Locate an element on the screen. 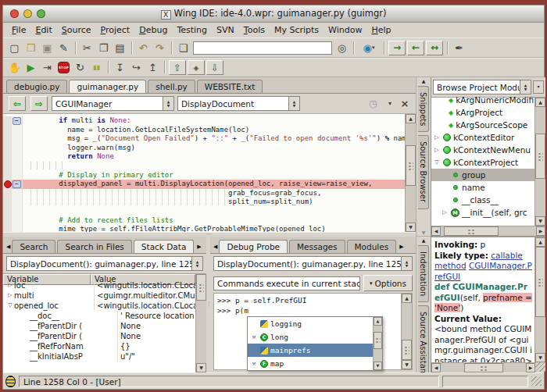 This screenshot has width=547, height=392. tree-item-kcontextproject: ▽kContextProject is located at coordinates (483, 162).